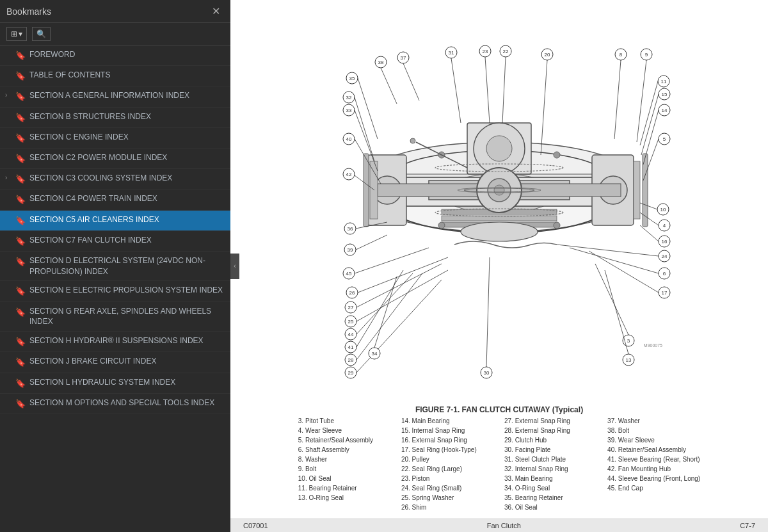 This screenshot has height=532, width=768. I want to click on part-item: 3. Pitot Tube, so click(344, 421).